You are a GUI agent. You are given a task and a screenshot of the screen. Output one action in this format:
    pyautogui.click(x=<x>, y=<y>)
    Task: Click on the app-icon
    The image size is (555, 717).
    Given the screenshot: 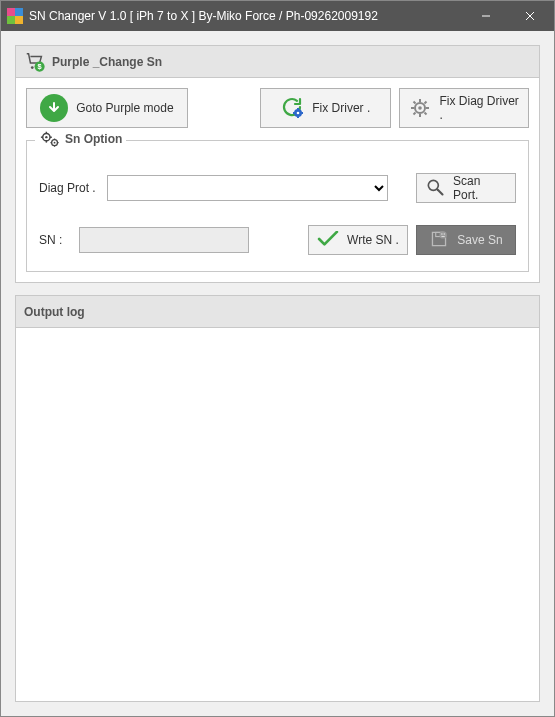 What is the action you would take?
    pyautogui.click(x=15, y=16)
    